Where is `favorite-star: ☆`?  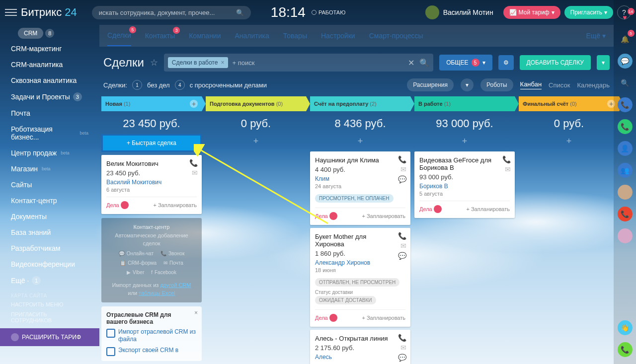
favorite-star: ☆ is located at coordinates (154, 63).